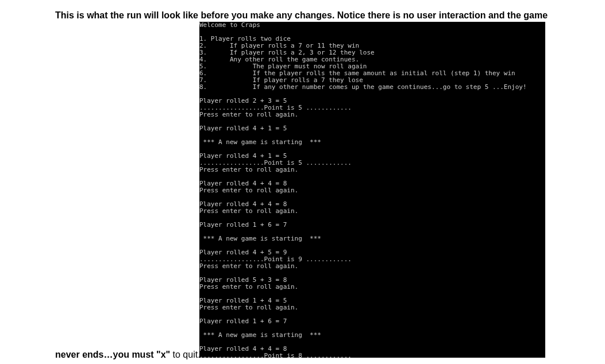  What do you see at coordinates (185, 355) in the screenshot?
I see `caption-bottom-rest: to quit.` at bounding box center [185, 355].